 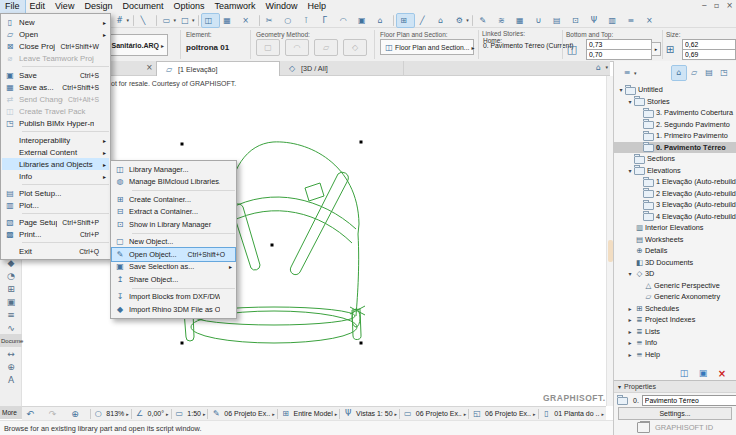 I want to click on navigator-tree-item: 0. Pavimento Térreo, so click(x=675, y=148).